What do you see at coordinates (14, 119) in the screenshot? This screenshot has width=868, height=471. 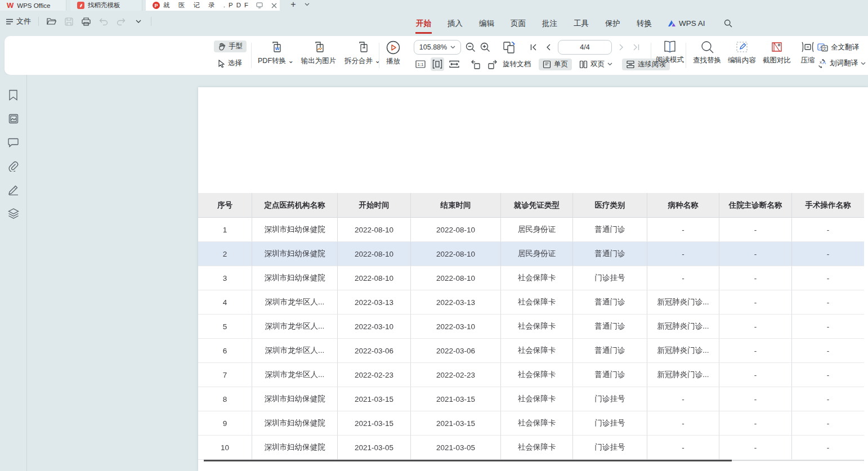 I see `thumbnails-icon` at bounding box center [14, 119].